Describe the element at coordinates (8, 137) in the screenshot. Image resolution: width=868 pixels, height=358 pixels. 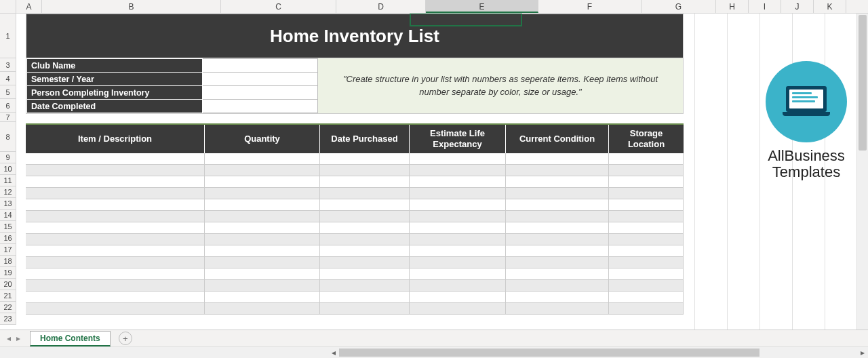
I see `row-header-8: 8` at that location.